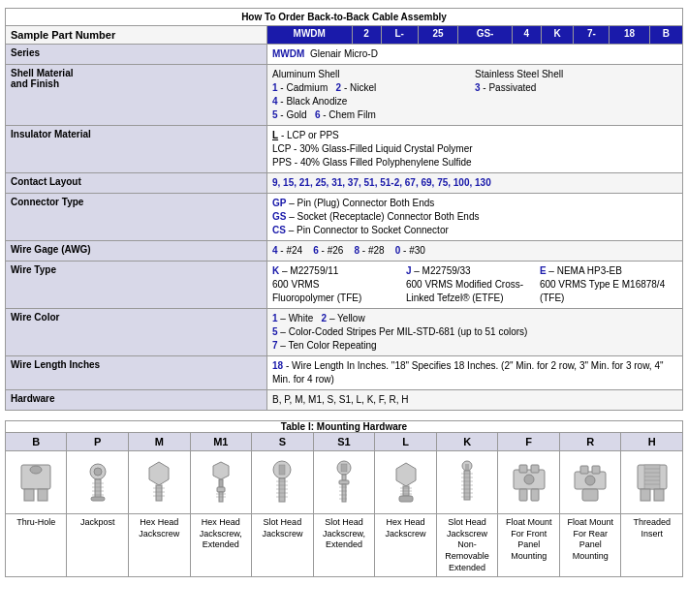 This screenshot has width=688, height=616. Describe the element at coordinates (345, 401) in the screenshot. I see `hardware-row: Hardware B, P, M, M1, S, S1, L, K, F, R,…` at that location.